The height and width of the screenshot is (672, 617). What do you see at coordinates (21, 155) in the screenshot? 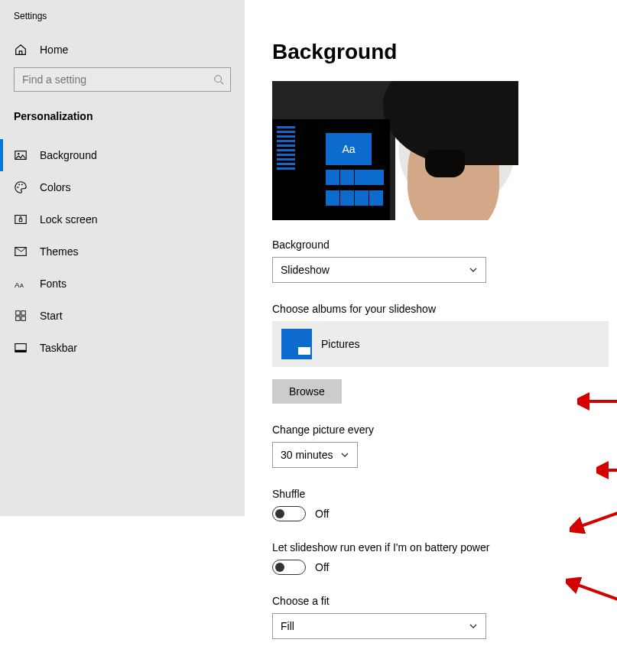
I see `picture-icon` at bounding box center [21, 155].